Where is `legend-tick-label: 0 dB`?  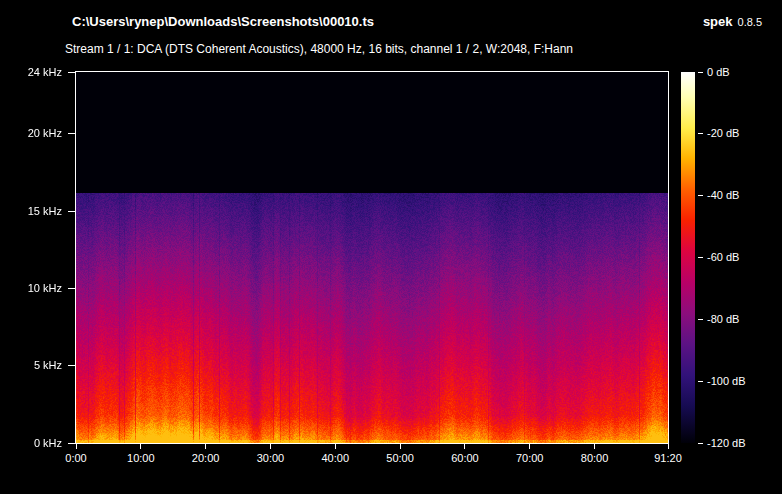
legend-tick-label: 0 dB is located at coordinates (718, 72).